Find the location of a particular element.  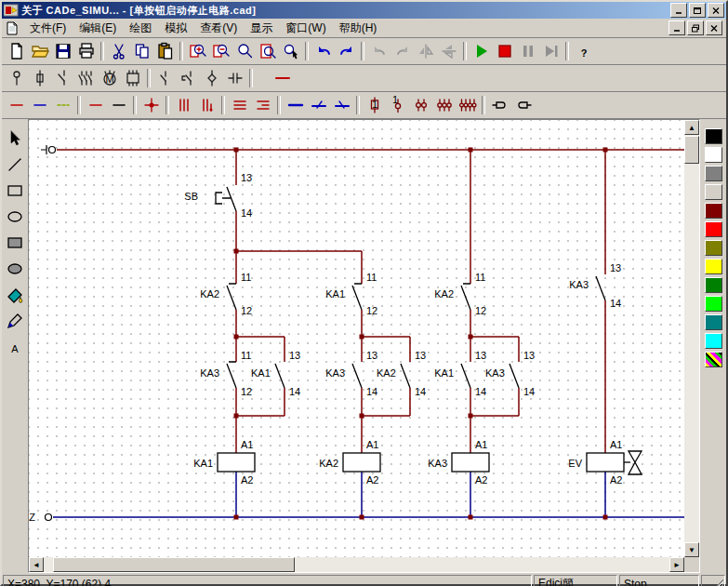

eyedropper-button is located at coordinates (15, 321).